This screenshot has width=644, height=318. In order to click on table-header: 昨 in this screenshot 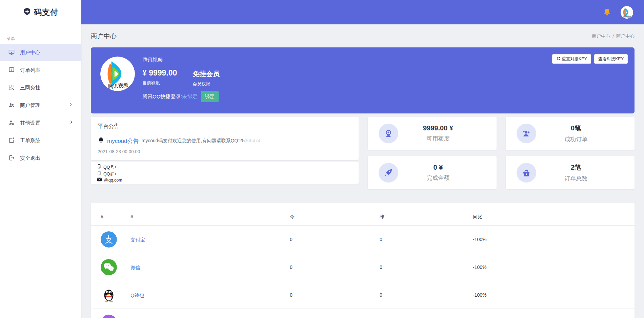, I will do `click(382, 217)`.